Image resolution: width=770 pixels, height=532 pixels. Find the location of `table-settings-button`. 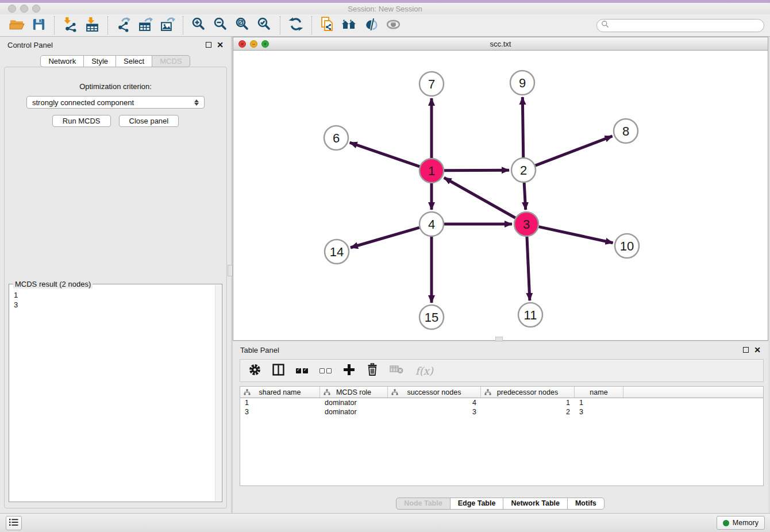

table-settings-button is located at coordinates (255, 371).